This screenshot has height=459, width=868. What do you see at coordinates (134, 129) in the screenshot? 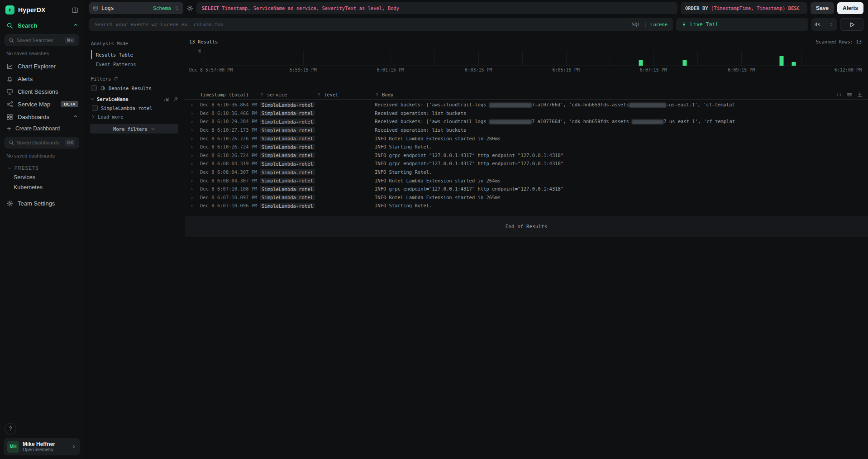
I see `more-filters-button: More filters` at bounding box center [134, 129].